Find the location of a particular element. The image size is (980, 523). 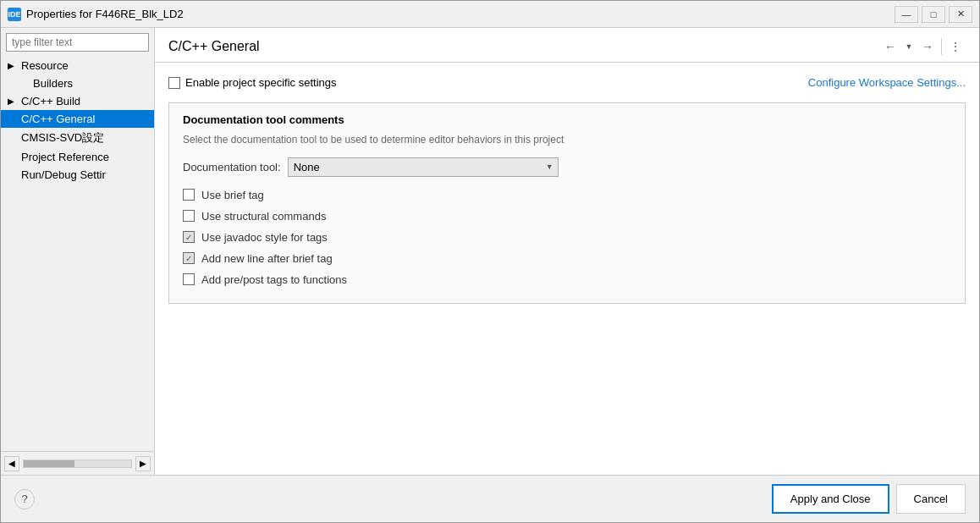

sidebar-item-cmsis-svd: CMSIS-SVD設定 is located at coordinates (78, 138).